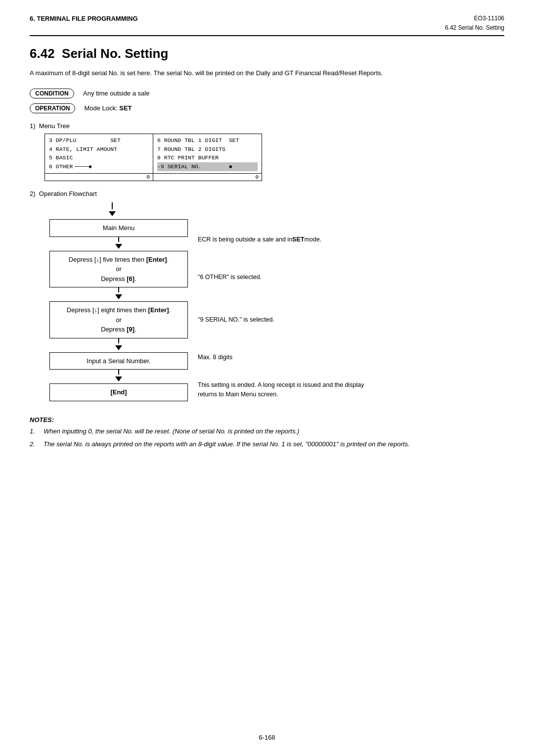 The width and height of the screenshot is (534, 756). What do you see at coordinates (289, 357) in the screenshot?
I see `note-max-digits: Max. 8 digits` at bounding box center [289, 357].